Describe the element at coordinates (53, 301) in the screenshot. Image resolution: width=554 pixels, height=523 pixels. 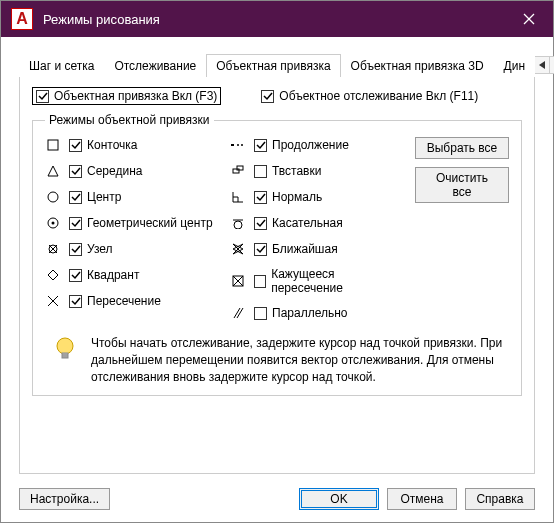
I see `intersection-icon` at that location.